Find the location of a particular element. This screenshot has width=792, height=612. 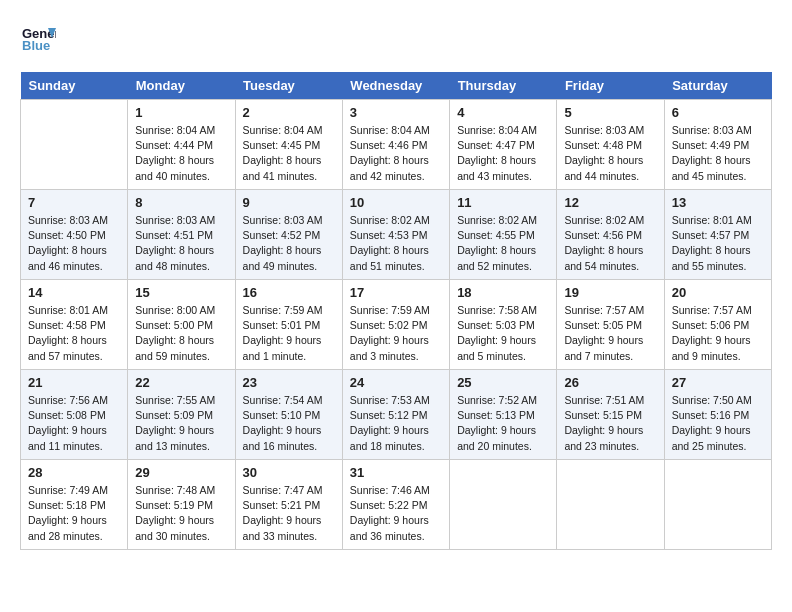

day-number: 24 is located at coordinates (396, 382).